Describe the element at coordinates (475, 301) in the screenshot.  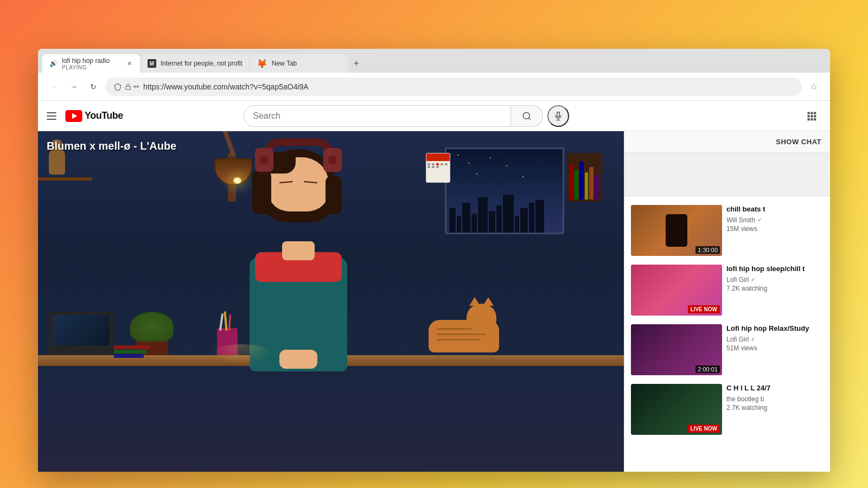
I see `cat-ear-left` at that location.